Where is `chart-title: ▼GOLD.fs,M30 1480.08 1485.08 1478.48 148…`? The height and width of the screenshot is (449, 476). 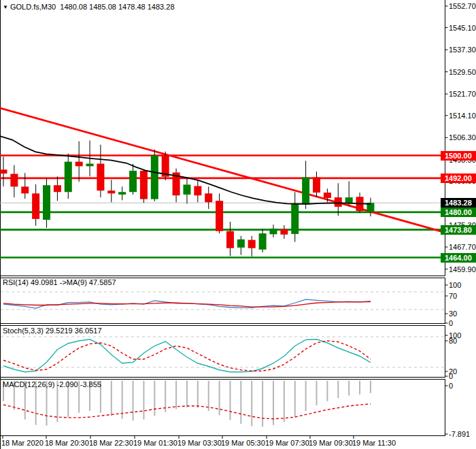
chart-title: ▼GOLD.fs,M30 1480.08 1485.08 1478.48 148… is located at coordinates (88, 7).